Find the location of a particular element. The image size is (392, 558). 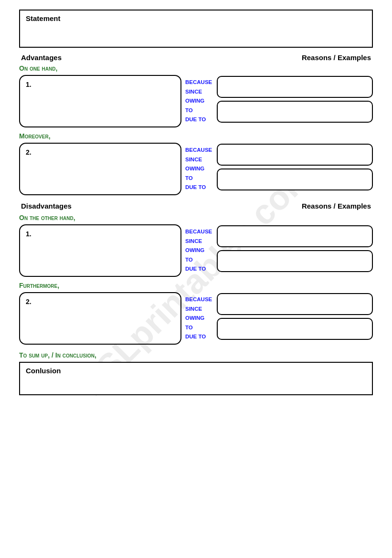

connector-owing-dis-2: OWING is located at coordinates (199, 318).